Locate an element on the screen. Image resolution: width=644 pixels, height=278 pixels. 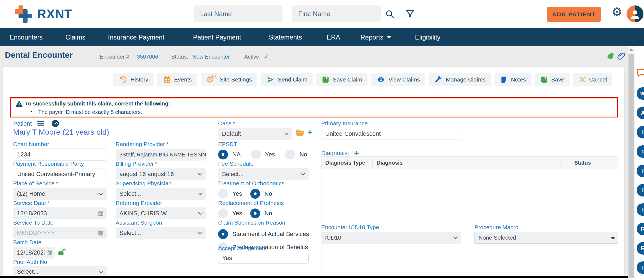
notes-button: Notes is located at coordinates (513, 80).